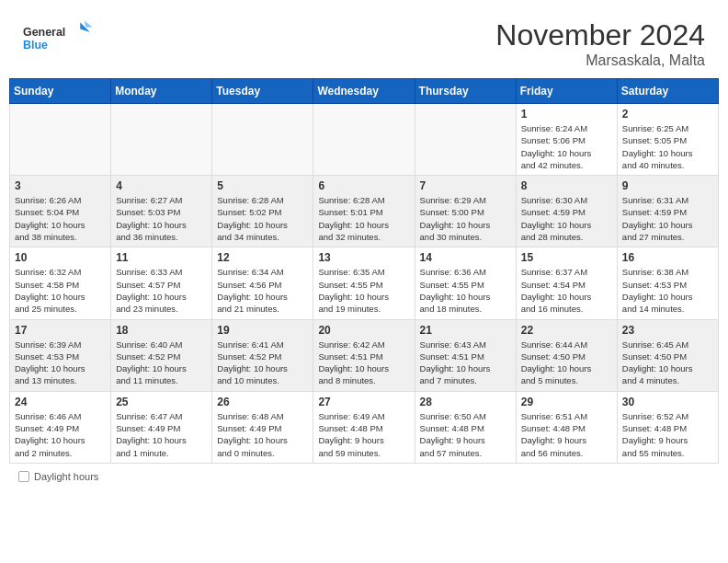 This screenshot has height=563, width=728. I want to click on day-number: 29, so click(566, 402).